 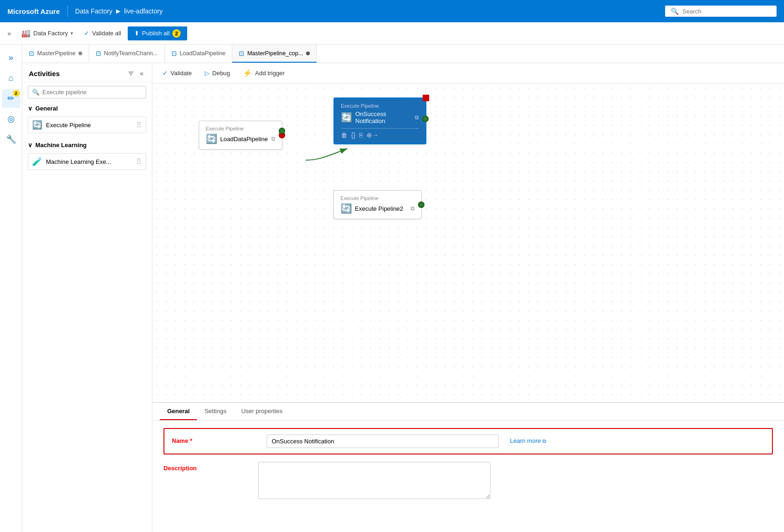 What do you see at coordinates (412, 208) in the screenshot?
I see `node3-open-icon: ⧉` at bounding box center [412, 208].